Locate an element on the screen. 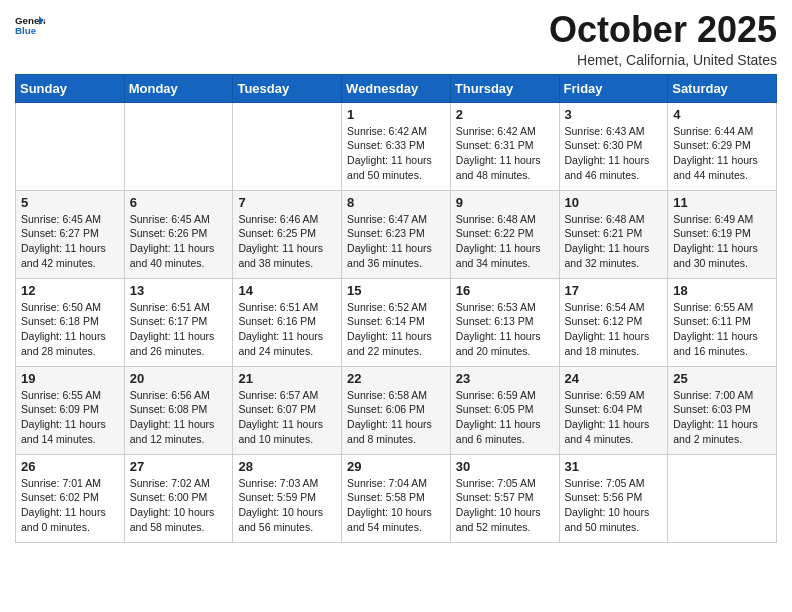 Image resolution: width=792 pixels, height=612 pixels. table-row: 6Sunrise: 6:45 AM Sunset: 6:26 PM Daylig… is located at coordinates (178, 234).